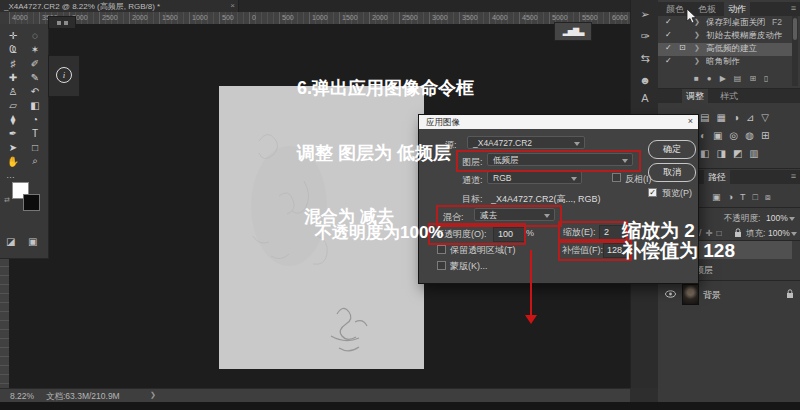  I want to click on gradient-tool: ◧, so click(35, 105).